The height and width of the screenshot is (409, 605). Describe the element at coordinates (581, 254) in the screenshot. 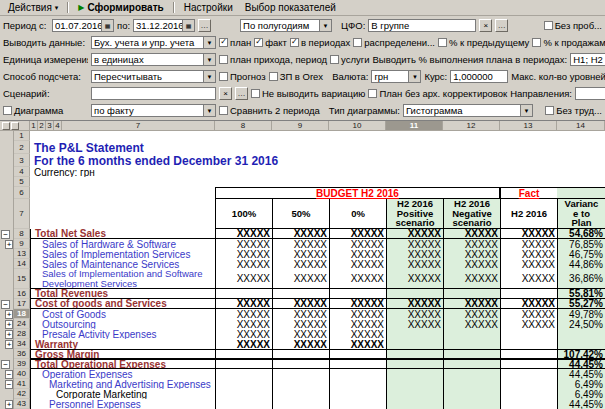

I see `variance-cell: 46,75%` at that location.